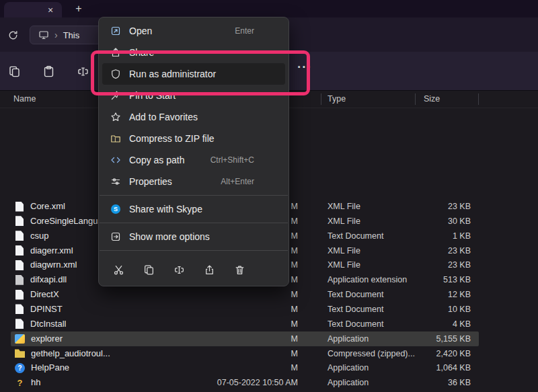  Describe the element at coordinates (432, 100) in the screenshot. I see `column-header-size: Size` at that location.